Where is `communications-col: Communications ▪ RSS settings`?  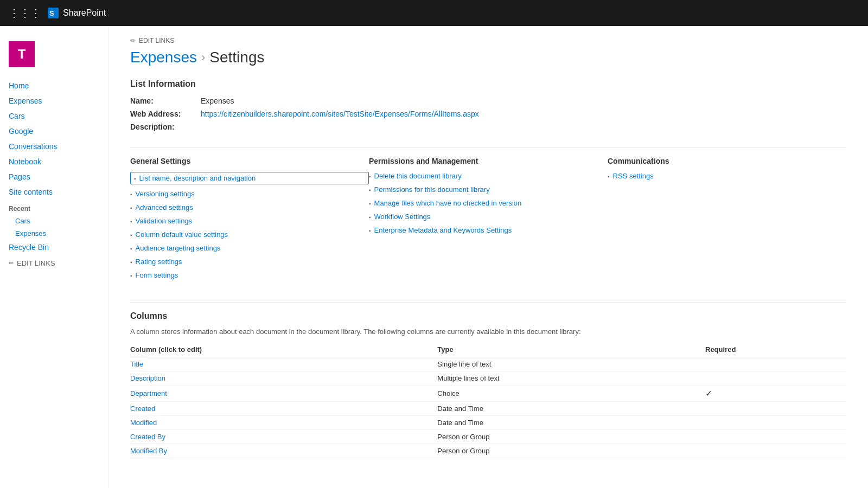
communications-col: Communications ▪ RSS settings is located at coordinates (727, 221).